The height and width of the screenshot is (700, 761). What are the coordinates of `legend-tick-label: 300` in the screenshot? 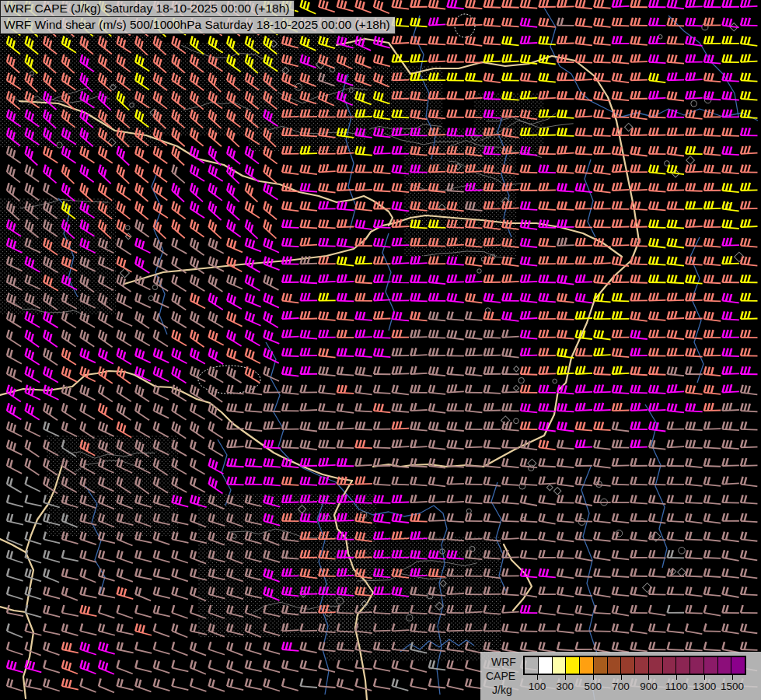 It's located at (566, 686).